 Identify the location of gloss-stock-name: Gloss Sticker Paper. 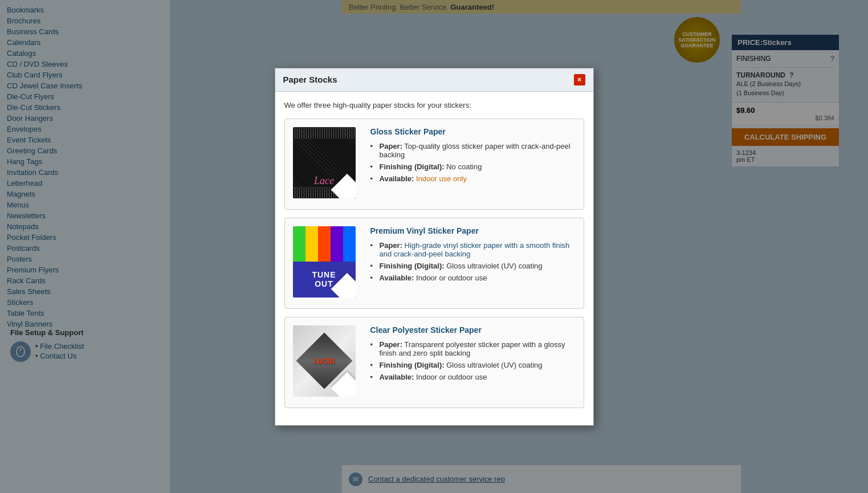
(473, 132).